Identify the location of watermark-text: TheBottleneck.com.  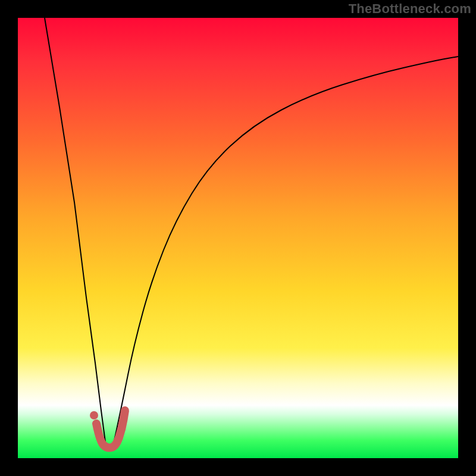
(410, 9).